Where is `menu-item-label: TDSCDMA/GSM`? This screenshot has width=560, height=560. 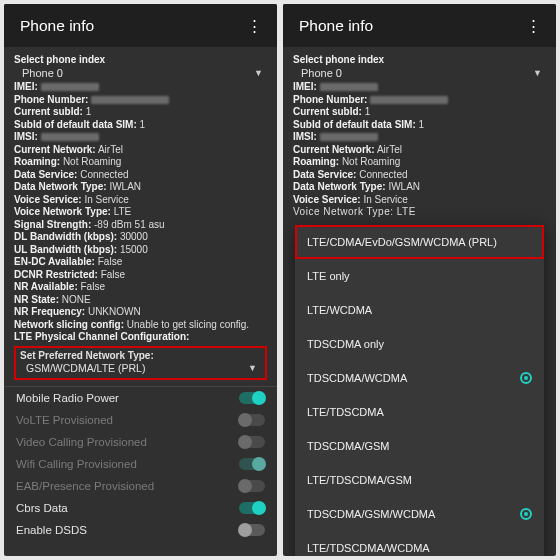 menu-item-label: TDSCDMA/GSM is located at coordinates (348, 446).